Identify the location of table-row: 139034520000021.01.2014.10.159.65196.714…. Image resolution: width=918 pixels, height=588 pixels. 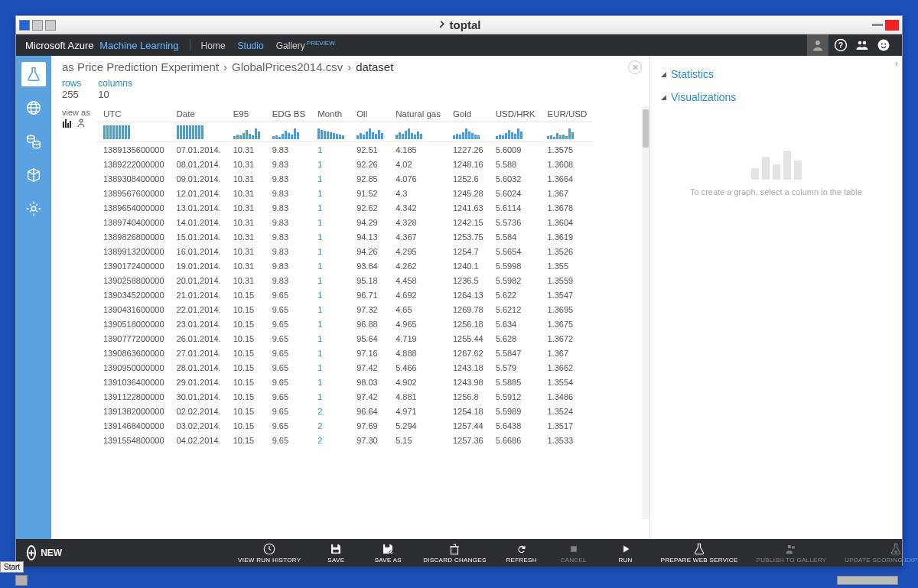
(345, 295).